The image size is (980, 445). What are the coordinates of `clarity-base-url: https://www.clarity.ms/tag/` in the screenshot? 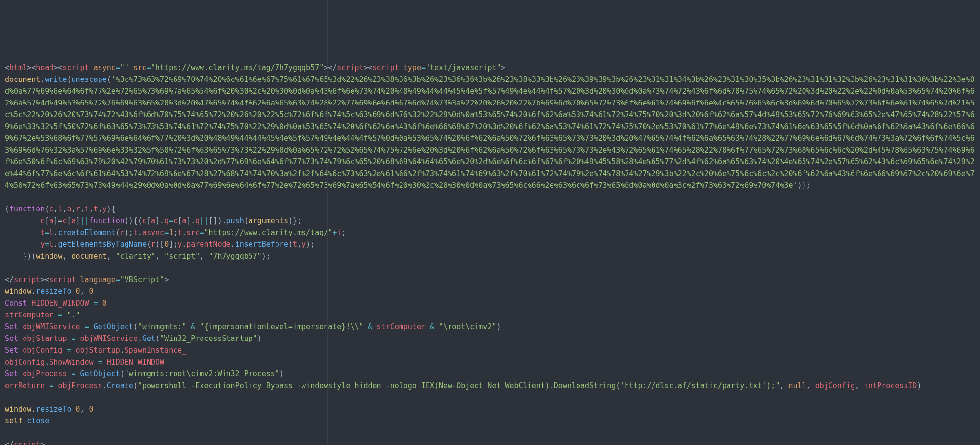 It's located at (268, 233).